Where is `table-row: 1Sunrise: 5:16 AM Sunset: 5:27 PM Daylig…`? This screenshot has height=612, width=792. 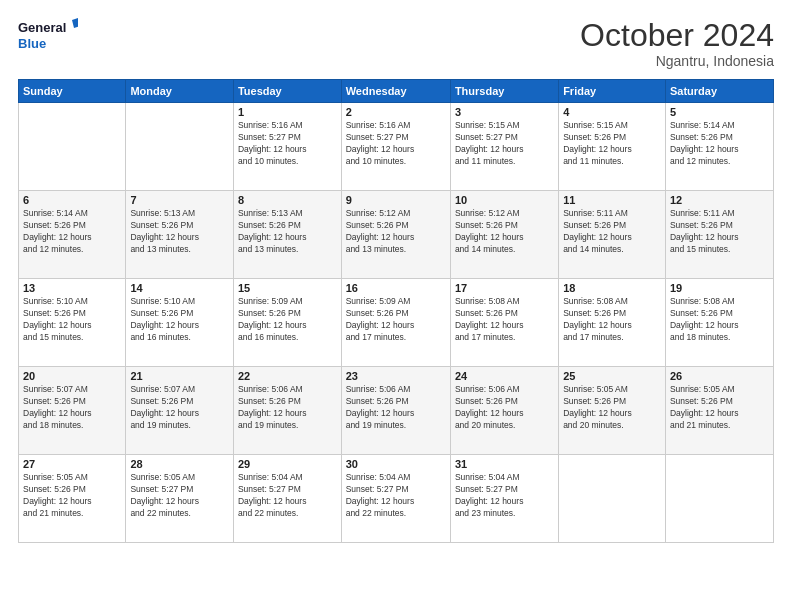
table-row: 1Sunrise: 5:16 AM Sunset: 5:27 PM Daylig… is located at coordinates (287, 147).